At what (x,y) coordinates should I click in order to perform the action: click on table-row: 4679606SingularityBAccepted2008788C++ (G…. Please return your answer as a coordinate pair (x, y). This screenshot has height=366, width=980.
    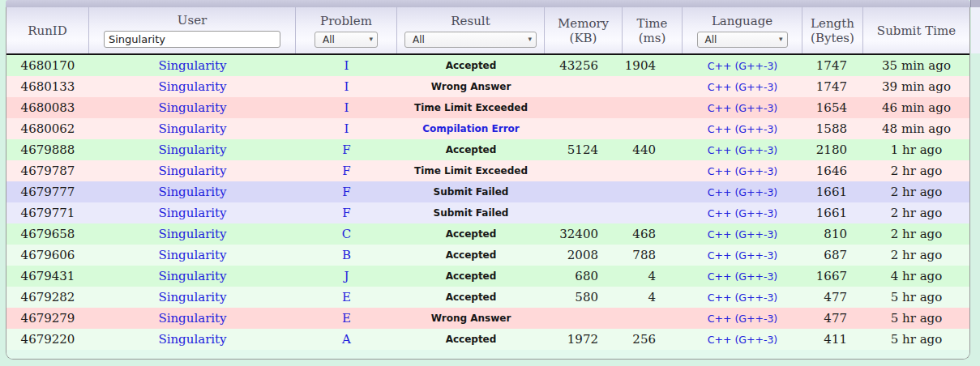
    Looking at the image, I should click on (488, 255).